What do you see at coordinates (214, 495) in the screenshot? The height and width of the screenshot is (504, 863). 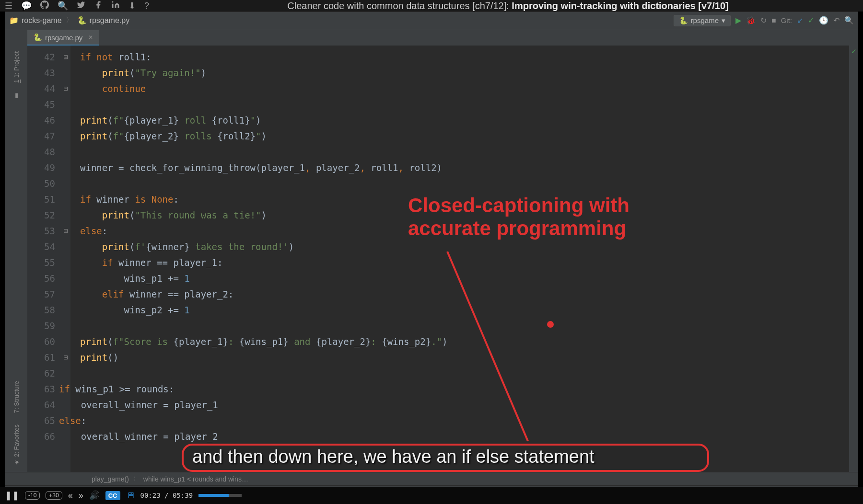 I see `progress-fill` at bounding box center [214, 495].